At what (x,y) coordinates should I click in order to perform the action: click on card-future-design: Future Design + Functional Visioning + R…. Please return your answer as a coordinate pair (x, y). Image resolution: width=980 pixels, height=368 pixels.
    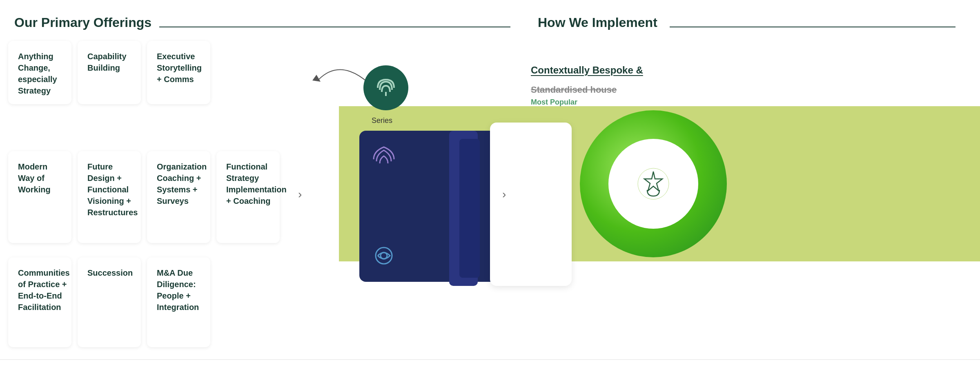
    Looking at the image, I should click on (109, 197).